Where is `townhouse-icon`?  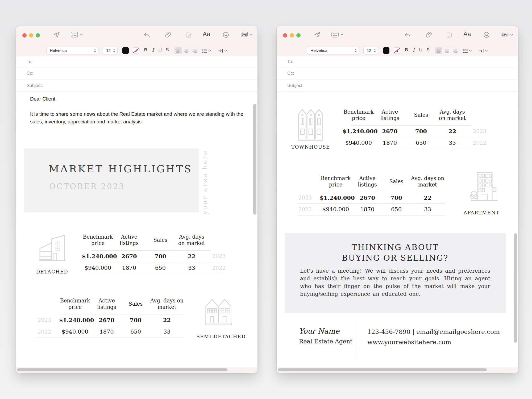
townhouse-icon is located at coordinates (311, 124).